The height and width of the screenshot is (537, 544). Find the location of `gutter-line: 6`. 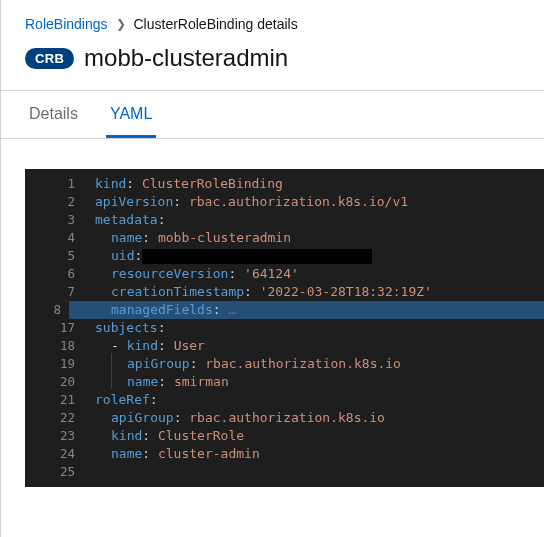

gutter-line: 6 is located at coordinates (58, 274).